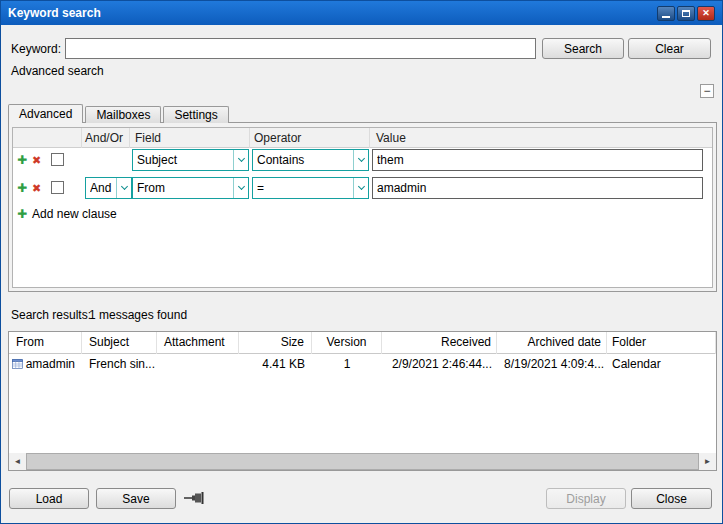 The height and width of the screenshot is (524, 723). Describe the element at coordinates (305, 188) in the screenshot. I see `operator-combo-value: =` at that location.